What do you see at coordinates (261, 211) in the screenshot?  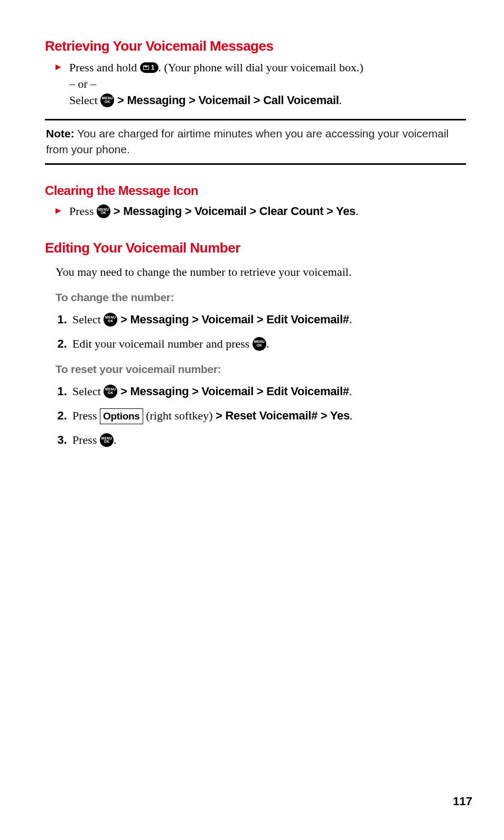 I see `bullet-item: Press MENUOK > Messaging > Voicemail > C…` at bounding box center [261, 211].